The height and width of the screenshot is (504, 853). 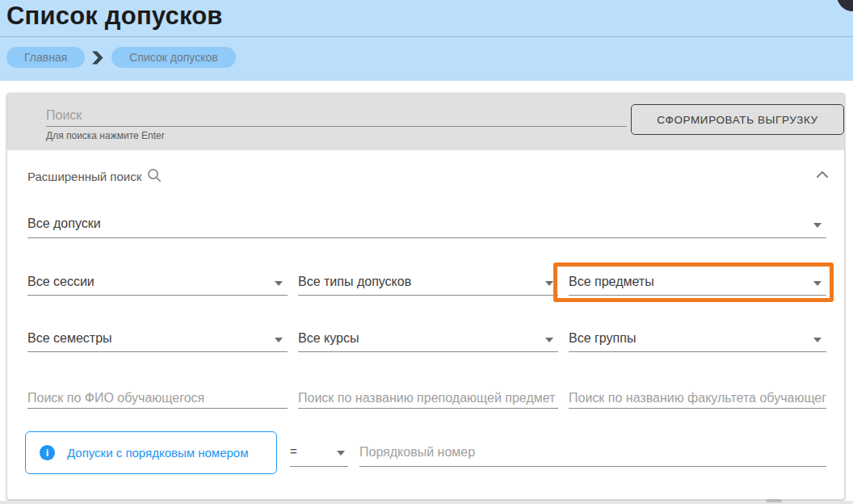 What do you see at coordinates (105, 136) in the screenshot?
I see `search-hint: Для поиска нажмите Enter` at bounding box center [105, 136].